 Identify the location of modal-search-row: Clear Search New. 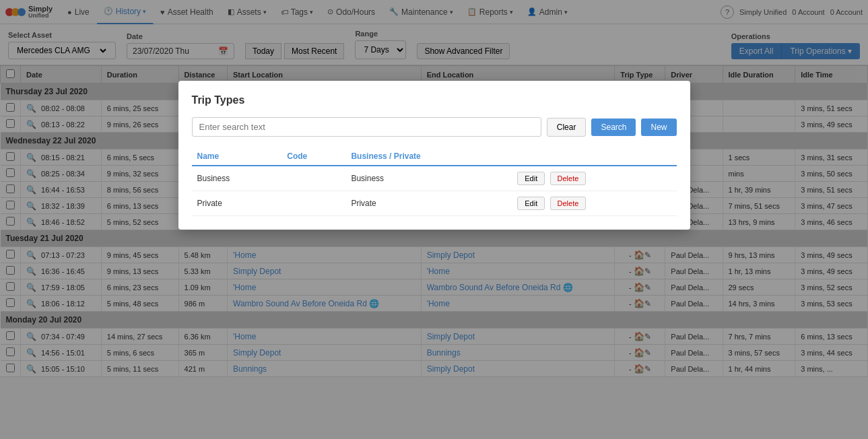
(434, 127).